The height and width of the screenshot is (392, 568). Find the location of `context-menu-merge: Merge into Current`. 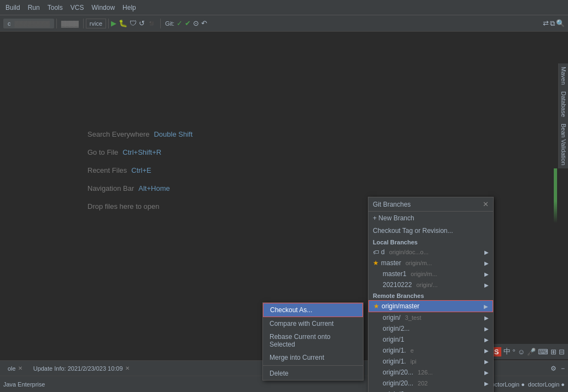

context-menu-merge: Merge into Current is located at coordinates (313, 358).